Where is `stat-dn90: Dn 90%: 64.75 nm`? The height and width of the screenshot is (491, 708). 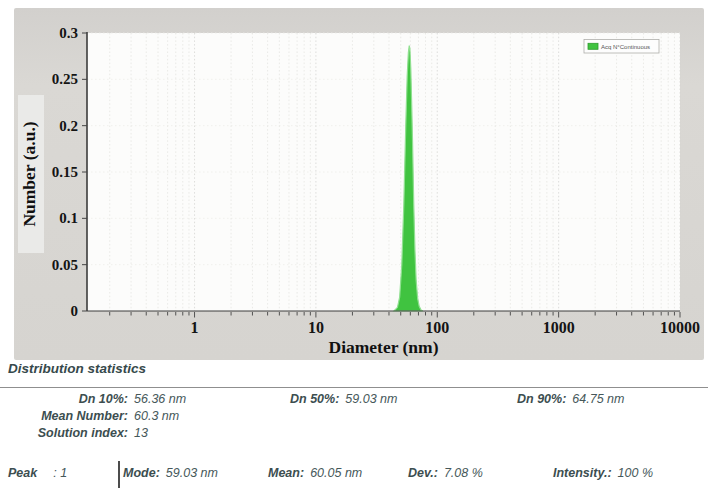 stat-dn90: Dn 90%: 64.75 nm is located at coordinates (570, 400).